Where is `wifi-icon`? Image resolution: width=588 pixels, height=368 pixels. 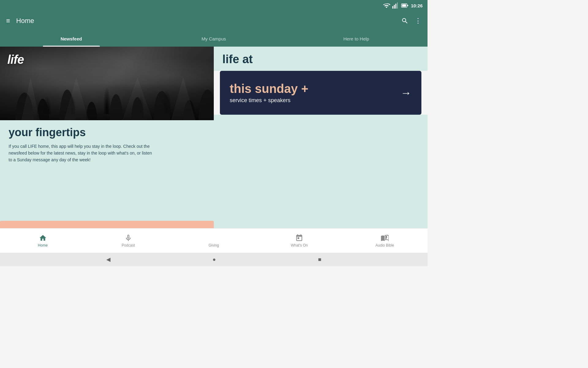
wifi-icon is located at coordinates (386, 6).